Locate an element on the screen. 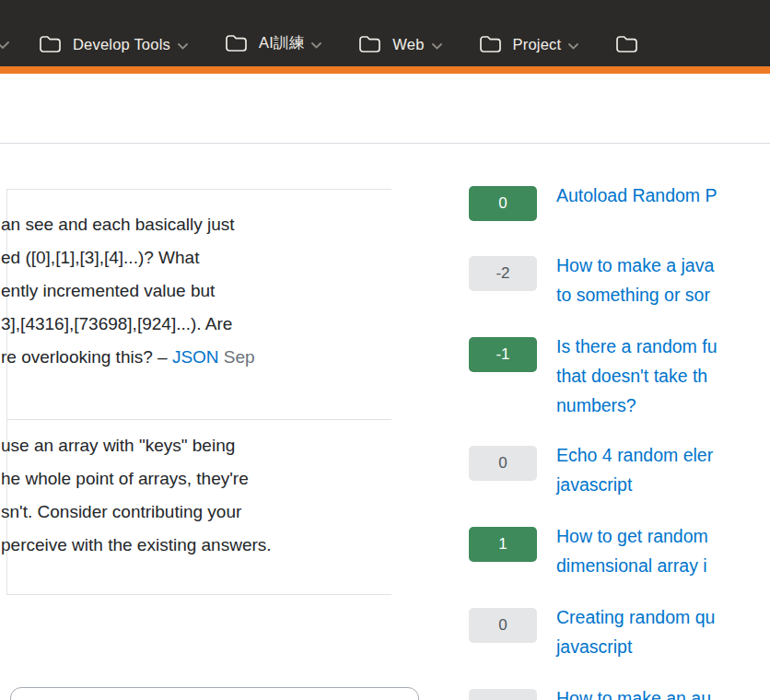 The width and height of the screenshot is (770, 700). related-question-row: -1 Is there a random fu that doesn't tak… is located at coordinates (593, 376).